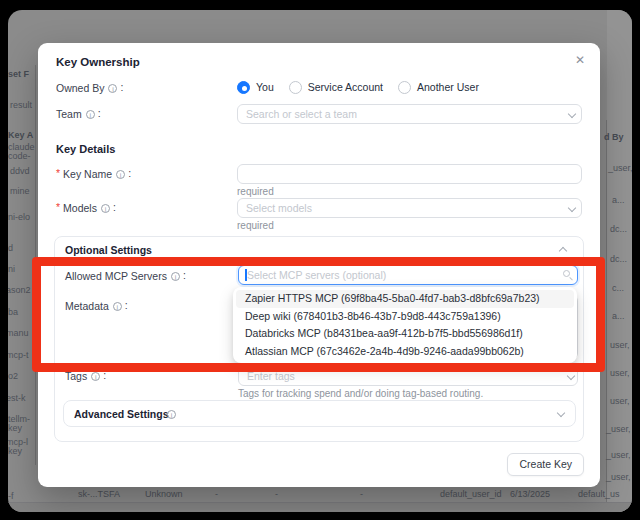  I want to click on dimmed-table-text: c..., so click(618, 288).